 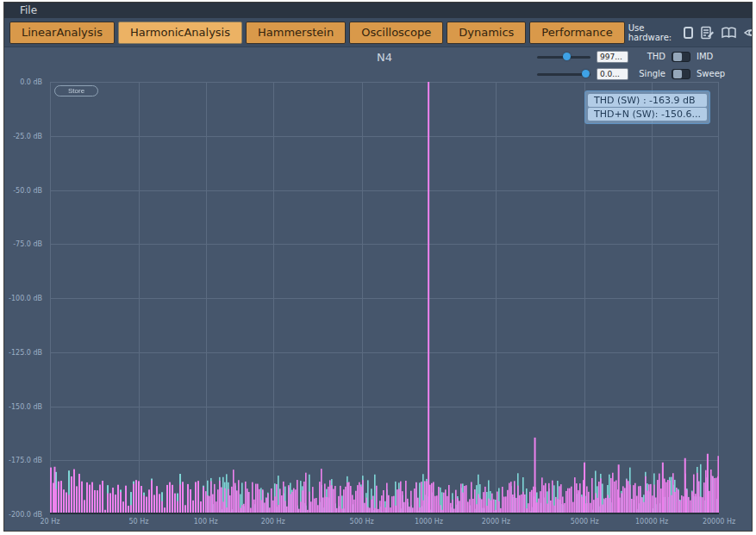 I want to click on hardware-toolbar: Use hardware:, so click(x=690, y=33).